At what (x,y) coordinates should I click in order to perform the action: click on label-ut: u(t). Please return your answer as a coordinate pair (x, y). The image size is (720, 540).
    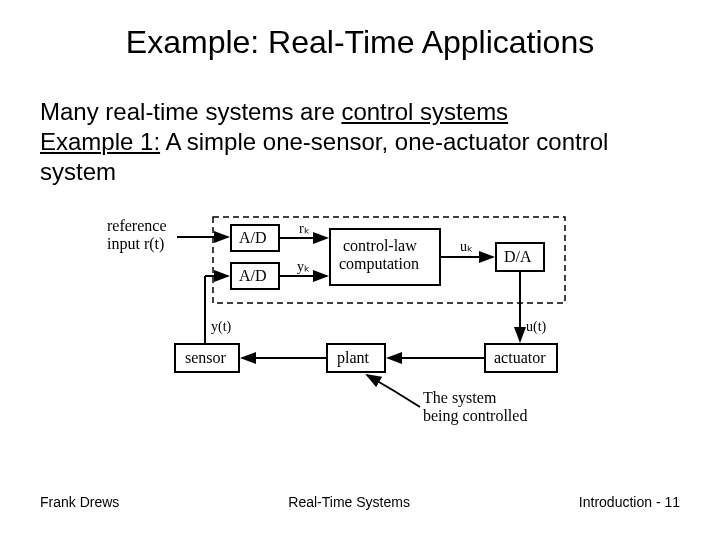
    Looking at the image, I should click on (536, 327).